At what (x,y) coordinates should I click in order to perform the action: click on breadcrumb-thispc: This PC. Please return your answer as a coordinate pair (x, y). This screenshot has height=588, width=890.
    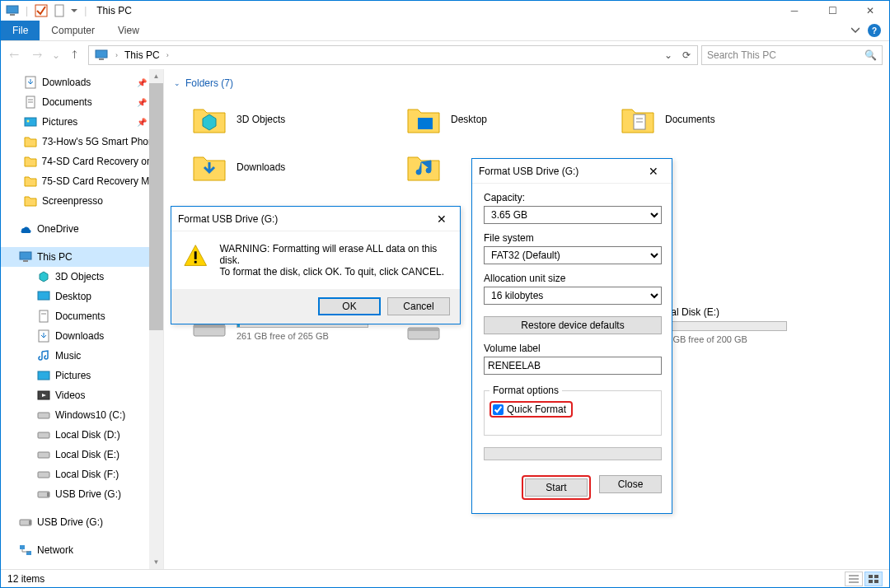
    Looking at the image, I should click on (142, 55).